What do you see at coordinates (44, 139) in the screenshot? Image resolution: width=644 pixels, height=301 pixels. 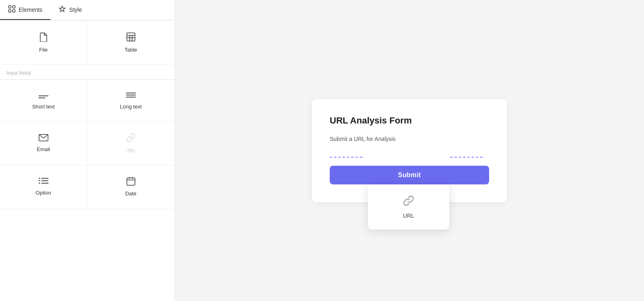 I see `email-icon` at bounding box center [44, 139].